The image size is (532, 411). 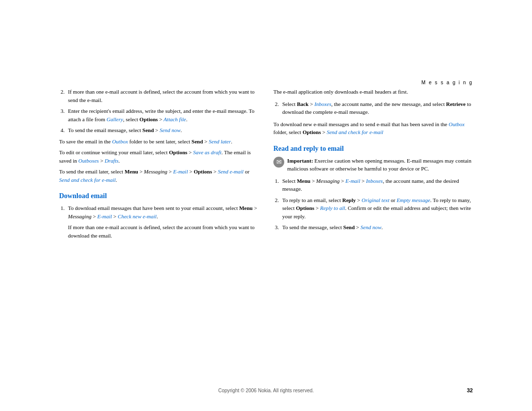 I want to click on download-email-heading: Download email, so click(x=159, y=196).